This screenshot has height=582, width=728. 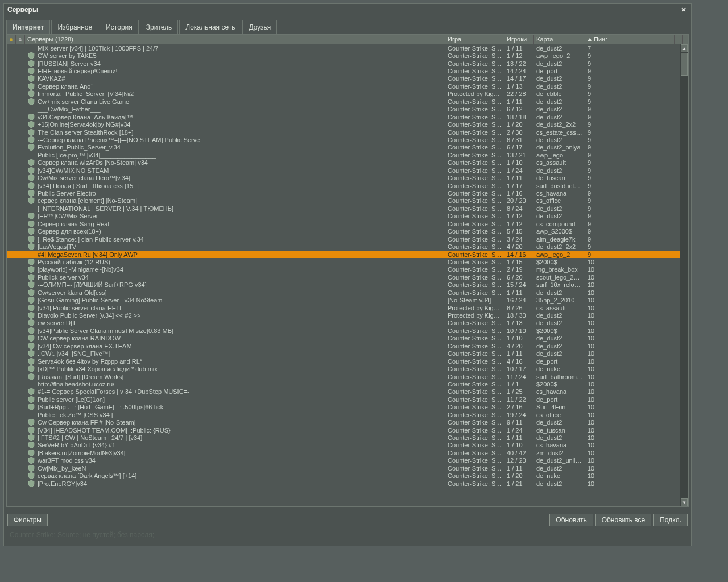 What do you see at coordinates (348, 224) in the screenshot?
I see `server-row: Сервер клана Sang-RealCounter-Strike: So…` at bounding box center [348, 224].